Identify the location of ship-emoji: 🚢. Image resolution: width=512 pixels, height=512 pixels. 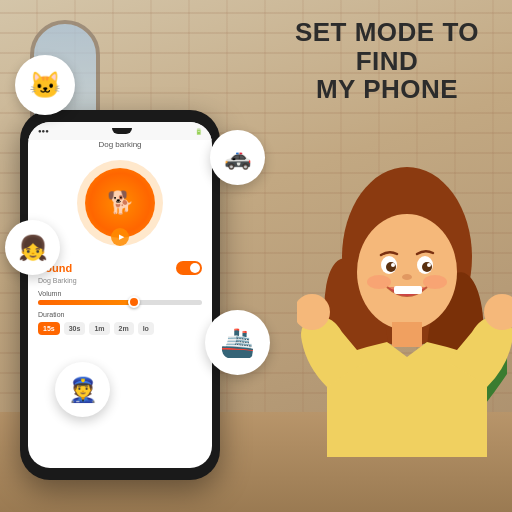
(238, 342).